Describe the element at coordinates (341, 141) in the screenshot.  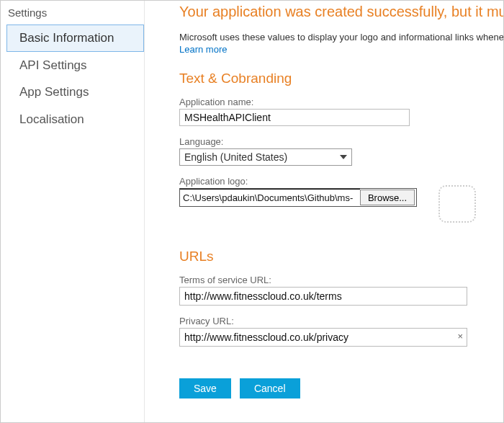
I see `language-label: Language:` at that location.